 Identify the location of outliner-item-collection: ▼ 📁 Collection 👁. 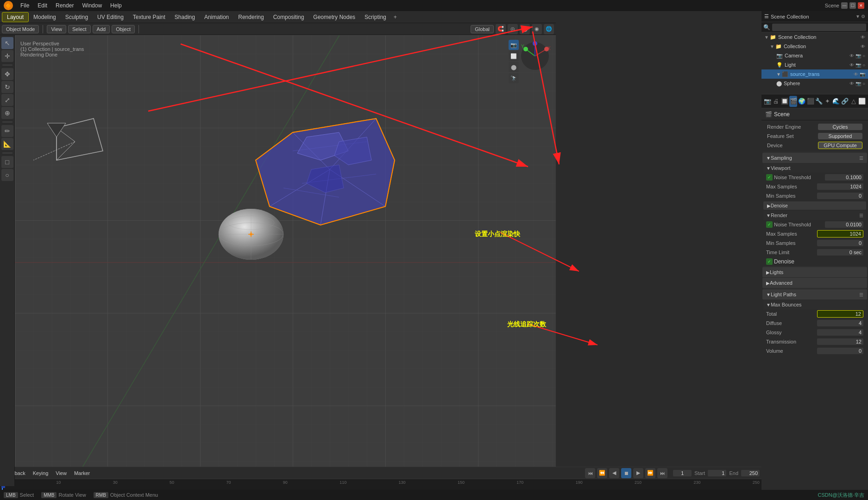
(815, 46).